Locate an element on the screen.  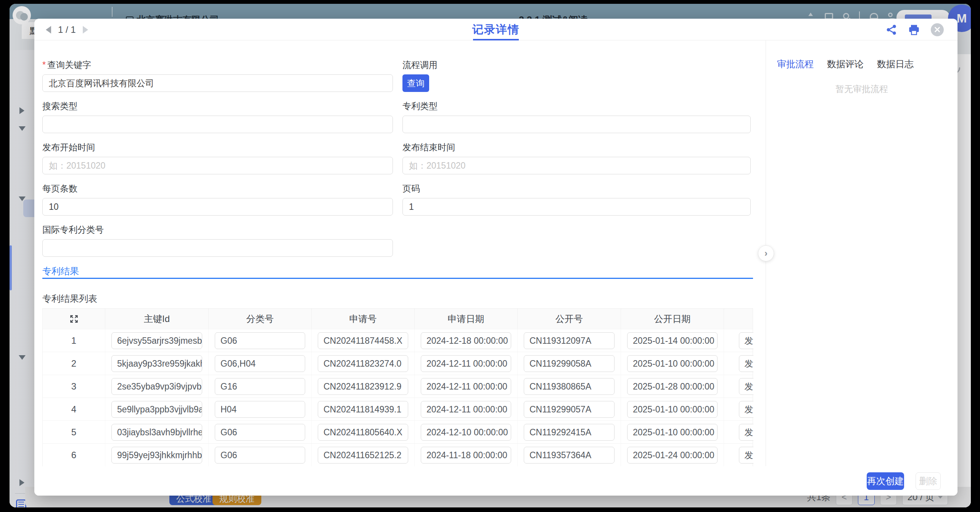
print-icon is located at coordinates (914, 30).